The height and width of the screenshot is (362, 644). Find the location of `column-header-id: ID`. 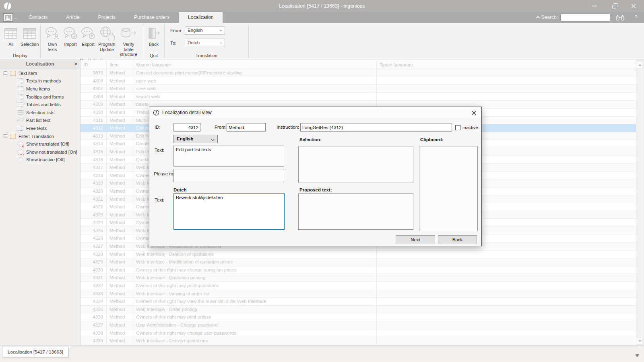

column-header-id: ID is located at coordinates (93, 65).